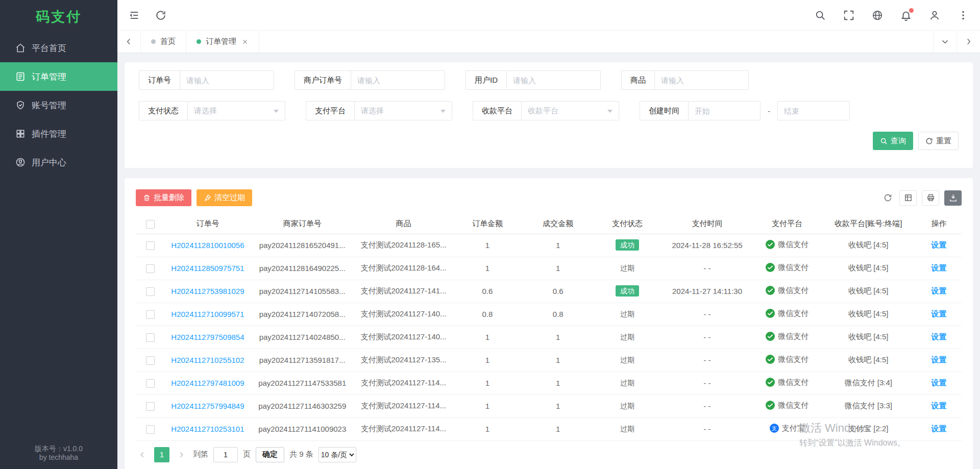 This screenshot has height=469, width=980. Describe the element at coordinates (59, 77) in the screenshot. I see `sidebar-item-orders: 订单管理` at that location.